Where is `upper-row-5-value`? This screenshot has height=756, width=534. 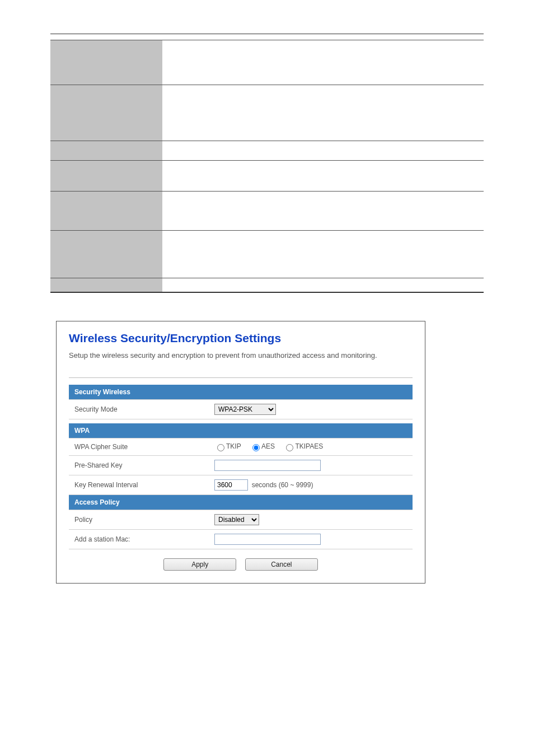
upper-row-5-value is located at coordinates (323, 211).